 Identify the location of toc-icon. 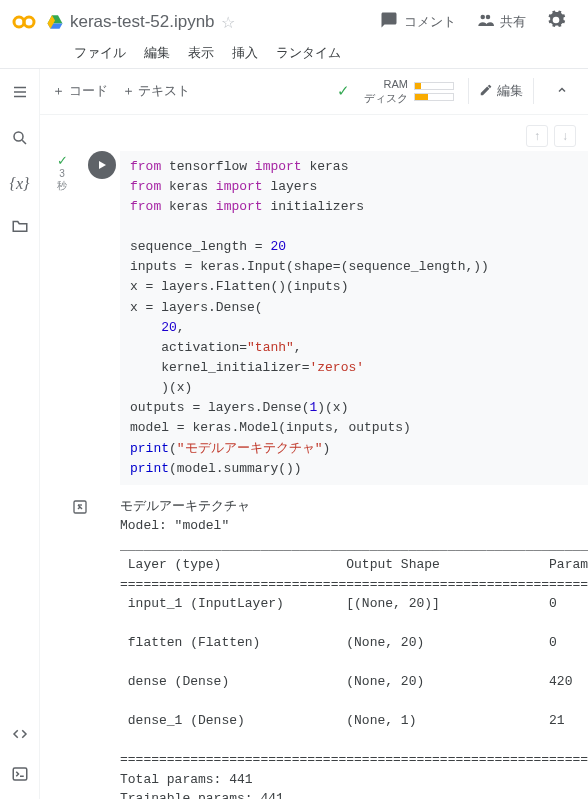
(20, 94).